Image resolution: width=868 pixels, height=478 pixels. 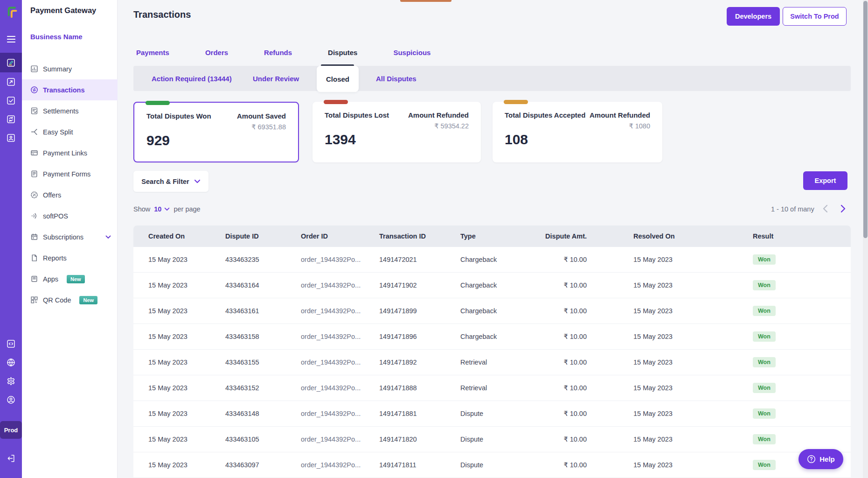 What do you see at coordinates (70, 90) in the screenshot?
I see `sidebar-item-transactions: Transactions` at bounding box center [70, 90].